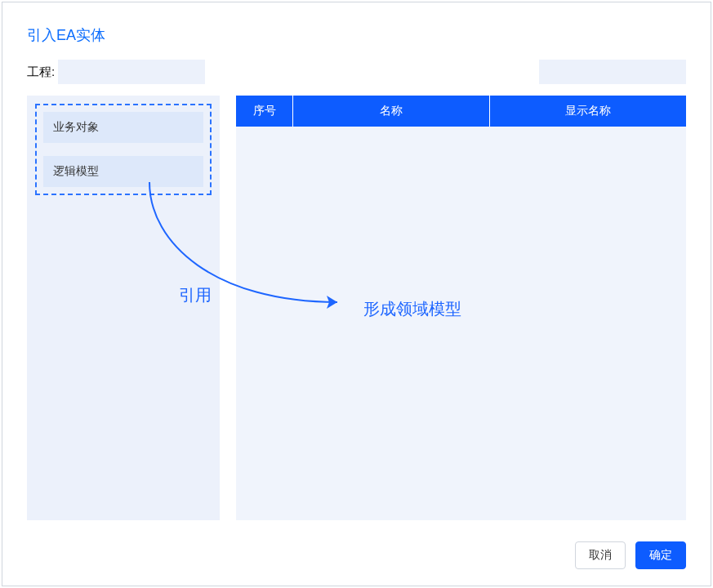 This screenshot has height=588, width=713. What do you see at coordinates (76, 171) in the screenshot?
I see `sidebar-item-label: 逻辑模型` at bounding box center [76, 171].